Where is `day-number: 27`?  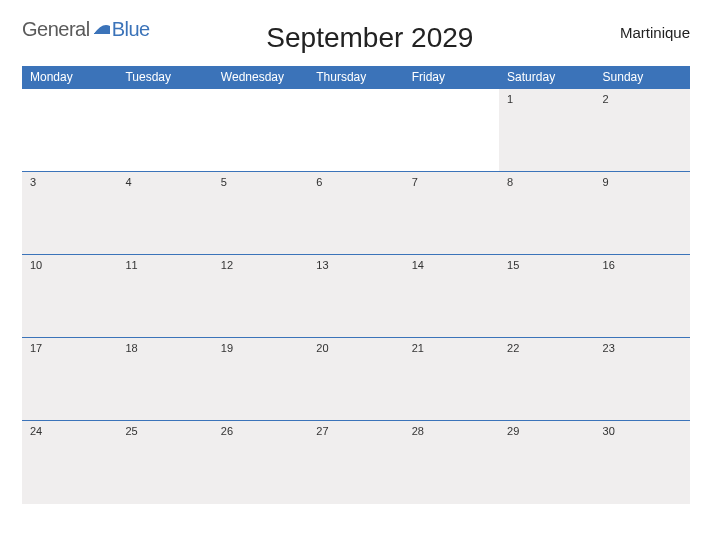 day-number: 27 is located at coordinates (356, 431).